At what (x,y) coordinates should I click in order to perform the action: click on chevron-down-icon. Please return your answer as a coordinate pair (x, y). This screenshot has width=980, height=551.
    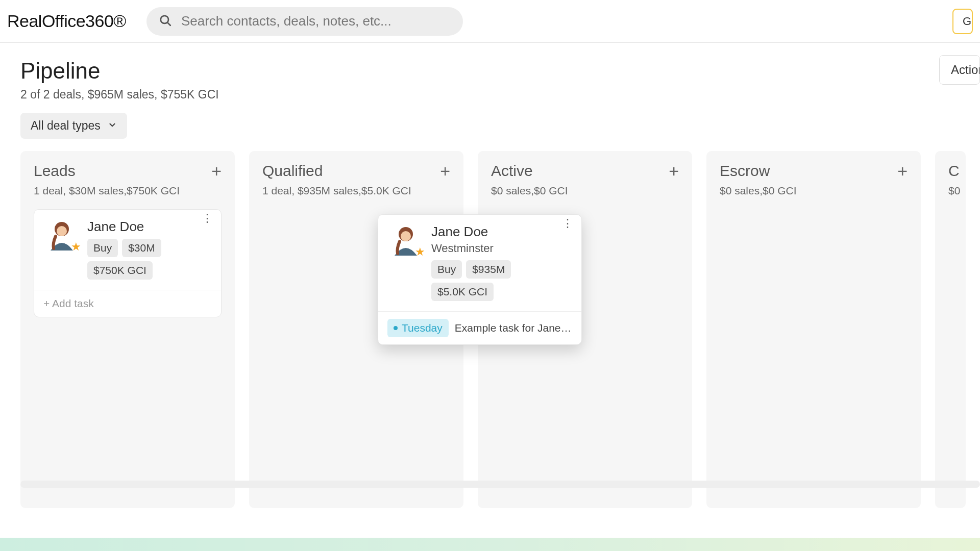
    Looking at the image, I should click on (112, 126).